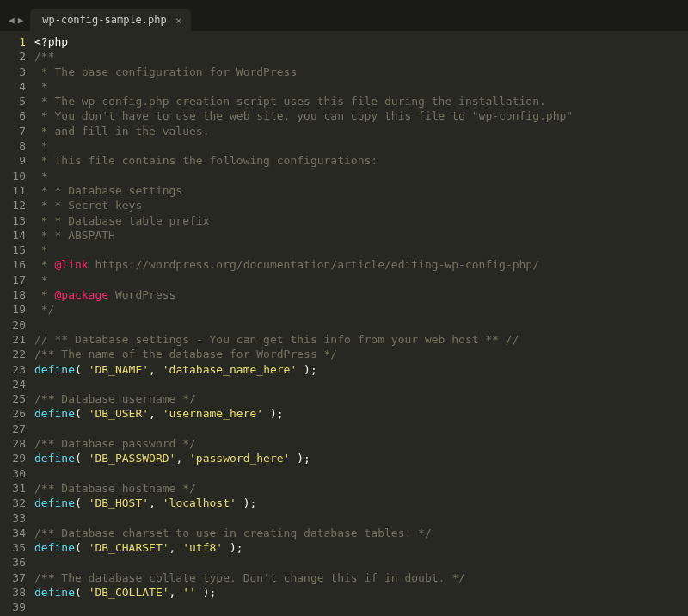  What do you see at coordinates (15, 249) in the screenshot?
I see `line-number: 15` at bounding box center [15, 249].